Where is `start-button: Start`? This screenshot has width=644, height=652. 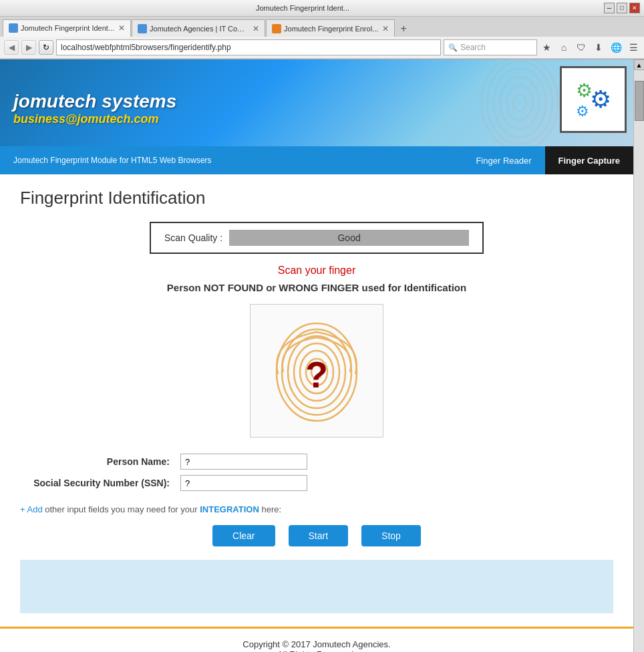
start-button: Start is located at coordinates (319, 536).